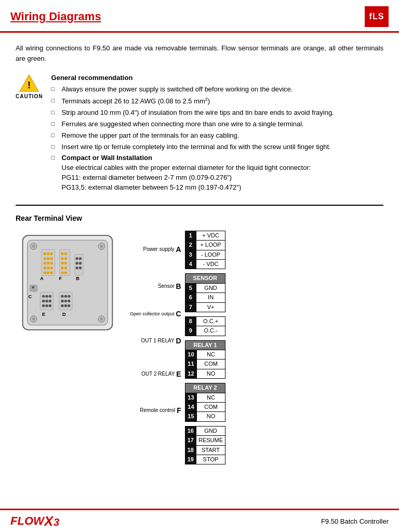  I want to click on caution-title: General recommendation, so click(217, 78).